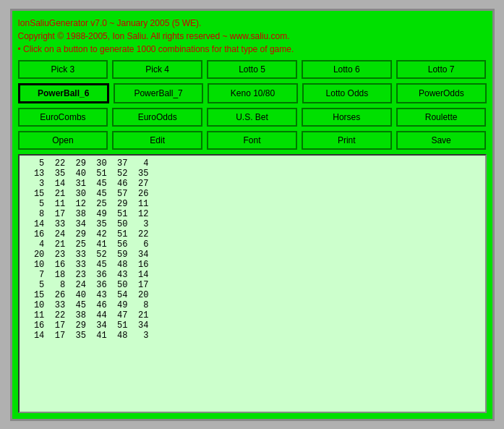 The height and width of the screenshot is (429, 504). What do you see at coordinates (441, 69) in the screenshot?
I see `lotto7-button: Lotto 7` at bounding box center [441, 69].